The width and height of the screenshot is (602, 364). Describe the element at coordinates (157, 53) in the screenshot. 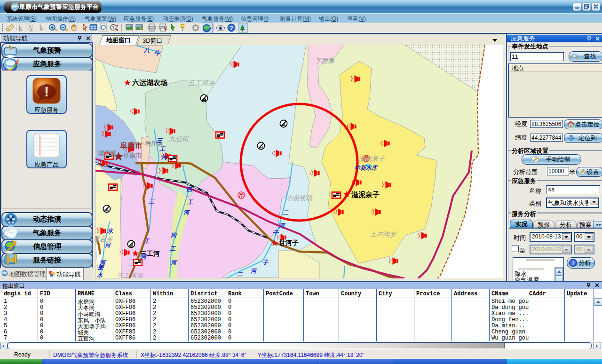

I see `svg-text: 斗` at that location.